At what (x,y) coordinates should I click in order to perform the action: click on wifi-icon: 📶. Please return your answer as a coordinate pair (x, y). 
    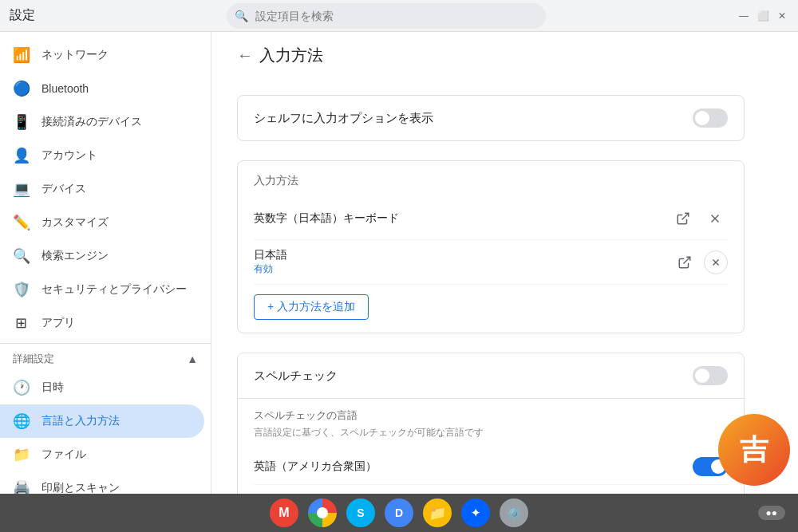
    Looking at the image, I should click on (21, 55).